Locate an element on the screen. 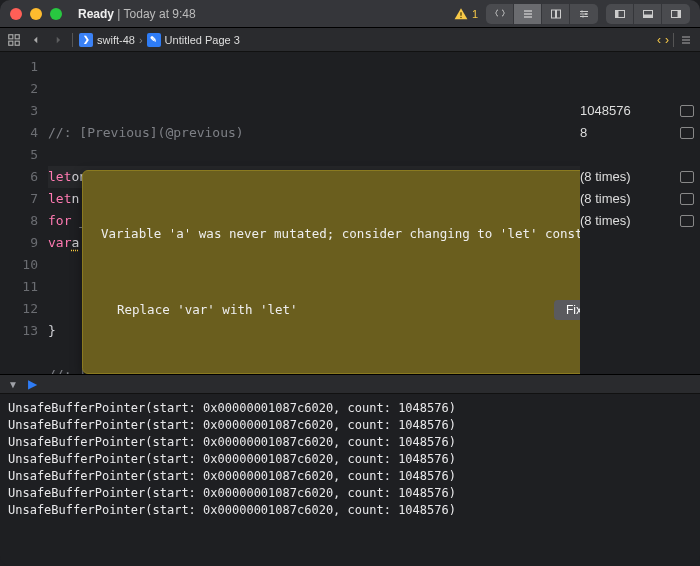 The image size is (700, 566). right-panel-button is located at coordinates (676, 14).